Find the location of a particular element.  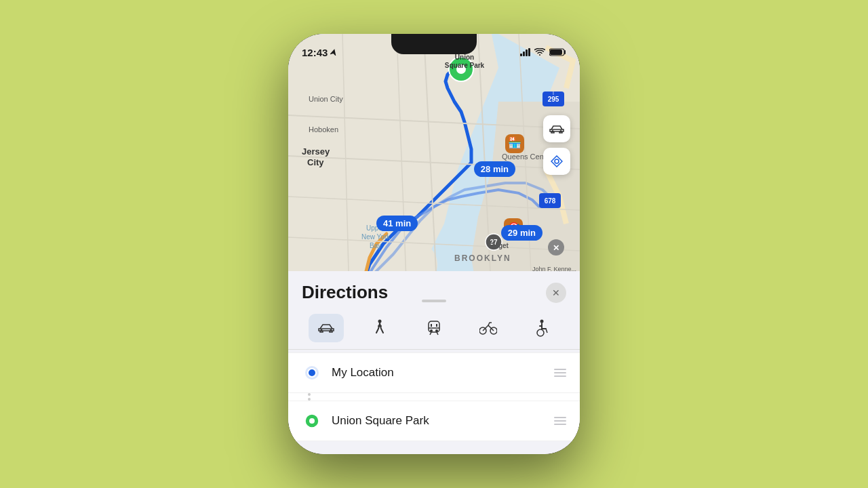

status-icons is located at coordinates (543, 52).